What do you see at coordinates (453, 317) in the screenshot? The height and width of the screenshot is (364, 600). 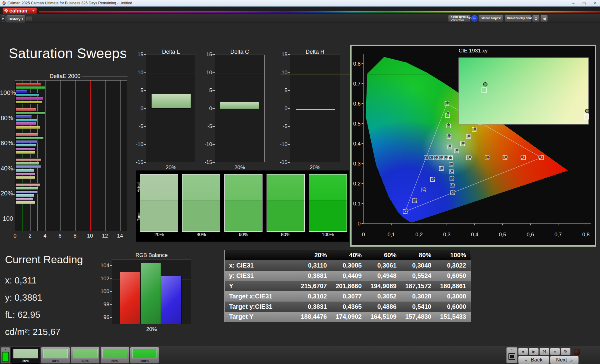 I see `table-cell: 151,5433` at bounding box center [453, 317].